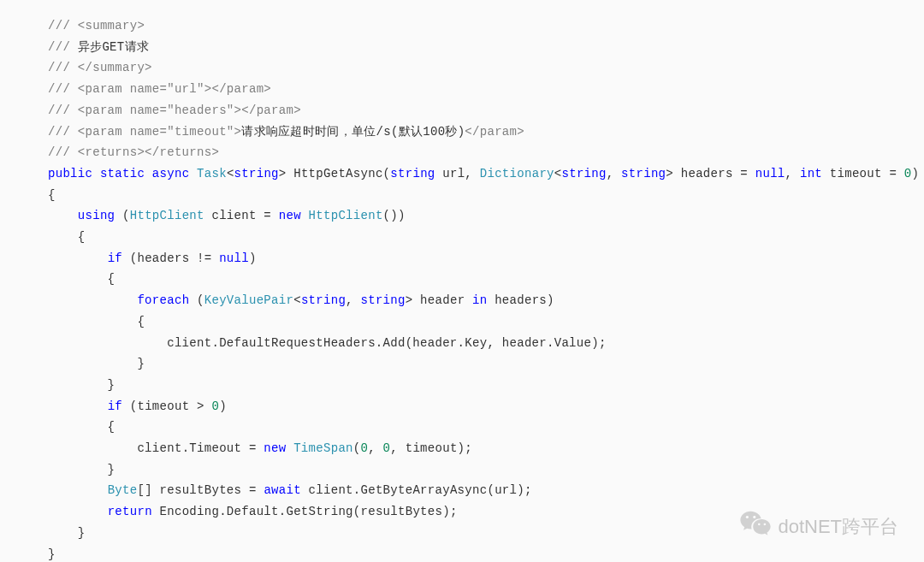  What do you see at coordinates (130, 512) in the screenshot?
I see `kw-return: return` at bounding box center [130, 512].